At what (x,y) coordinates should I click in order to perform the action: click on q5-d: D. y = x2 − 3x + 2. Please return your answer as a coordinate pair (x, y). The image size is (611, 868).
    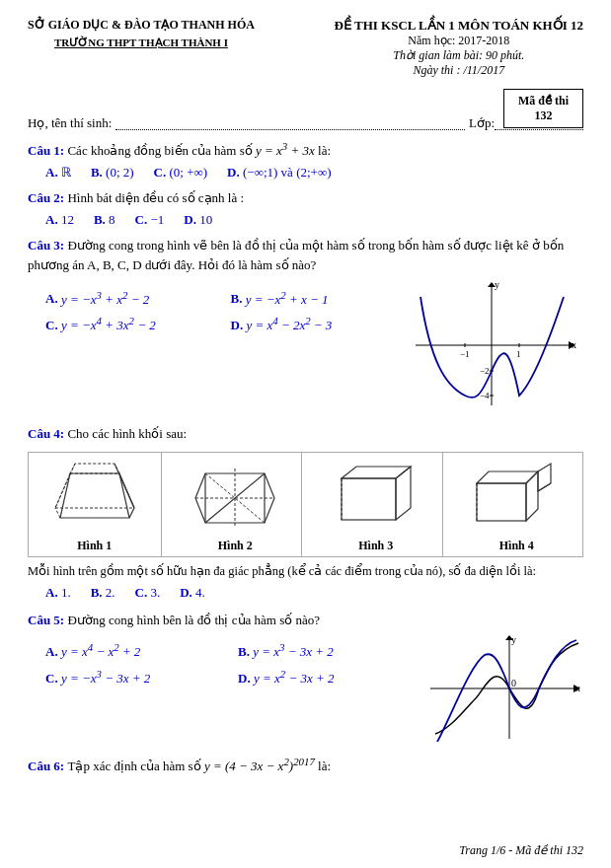
    Looking at the image, I should click on (330, 677).